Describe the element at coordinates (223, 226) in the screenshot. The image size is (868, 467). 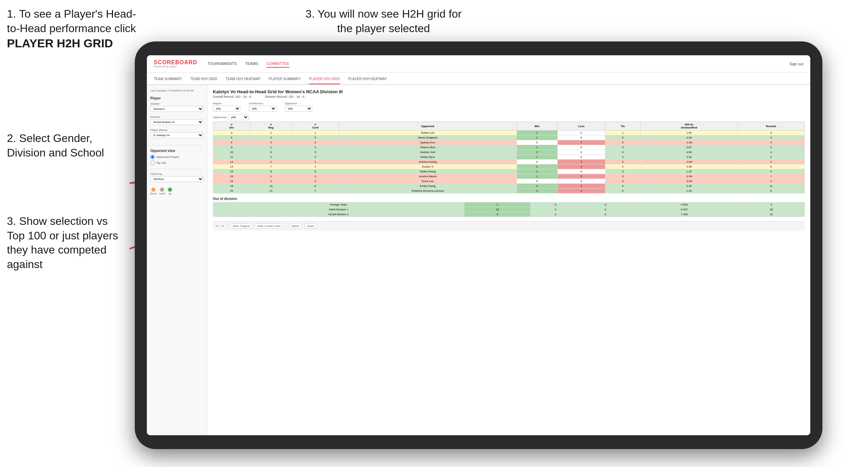
I see `toolbar-redo: ↪` at that location.